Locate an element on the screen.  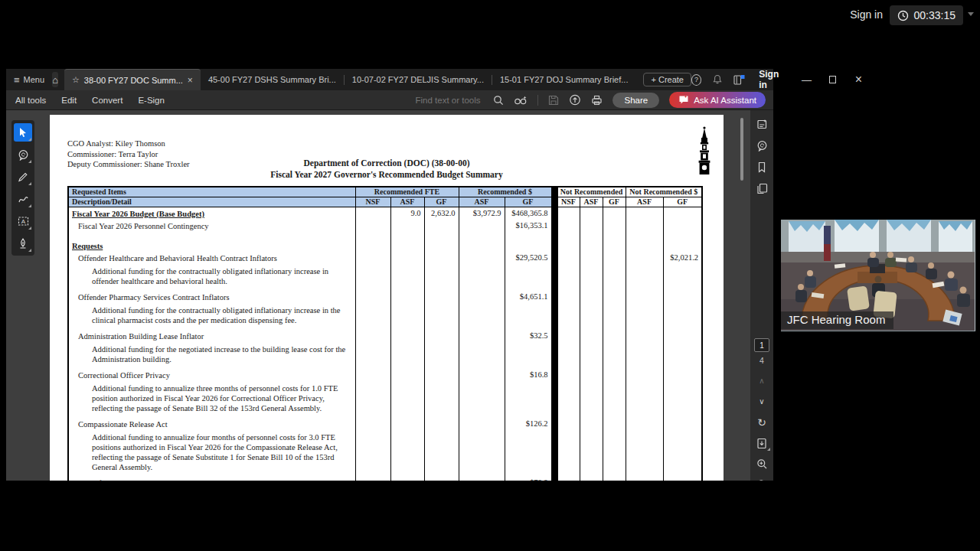
tab-deljis-summary: 10-07-02 FY27 DELJIS Summary... is located at coordinates (418, 80).